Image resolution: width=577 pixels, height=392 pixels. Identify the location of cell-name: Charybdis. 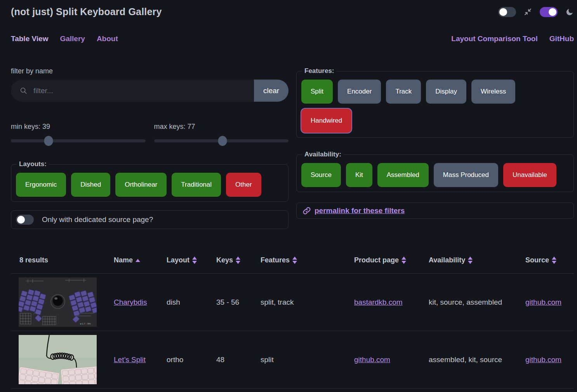
(140, 302).